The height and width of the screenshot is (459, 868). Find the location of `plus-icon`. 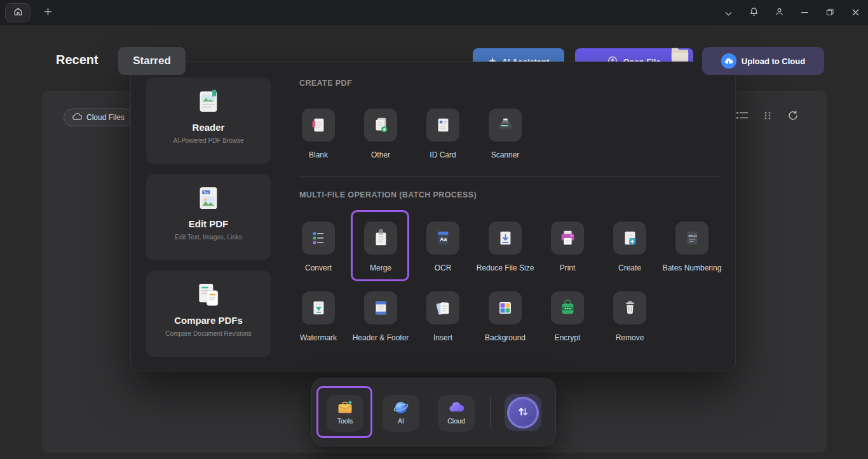

plus-icon is located at coordinates (48, 13).